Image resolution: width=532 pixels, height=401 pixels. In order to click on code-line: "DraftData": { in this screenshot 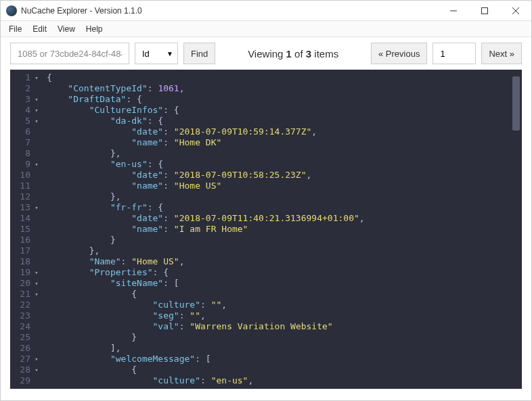, I will do `click(279, 99)`.